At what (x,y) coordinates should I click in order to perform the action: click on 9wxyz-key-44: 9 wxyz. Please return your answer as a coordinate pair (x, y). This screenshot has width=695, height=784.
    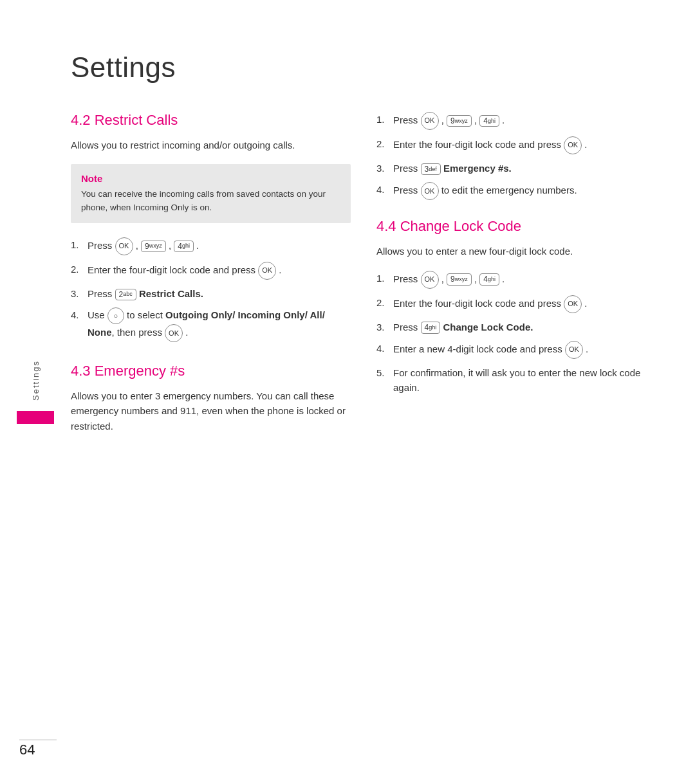
    Looking at the image, I should click on (459, 279).